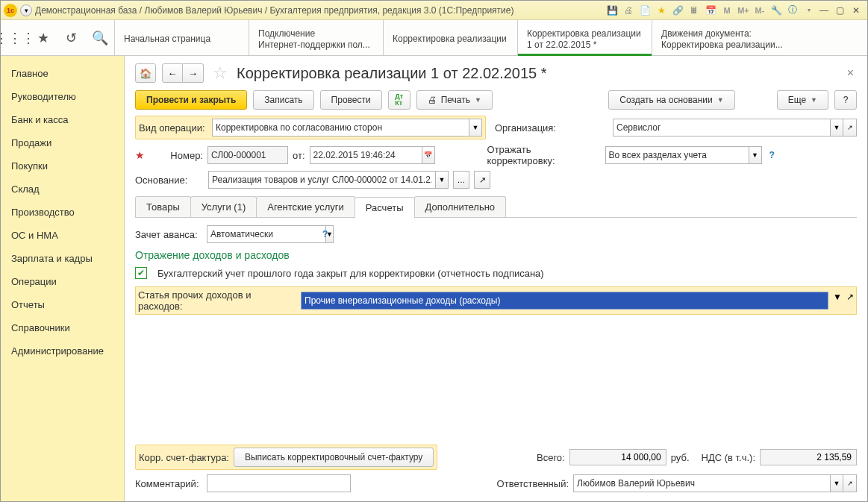 The image size is (868, 502). What do you see at coordinates (181, 37) in the screenshot?
I see `tab-start: Начальная страница` at bounding box center [181, 37].